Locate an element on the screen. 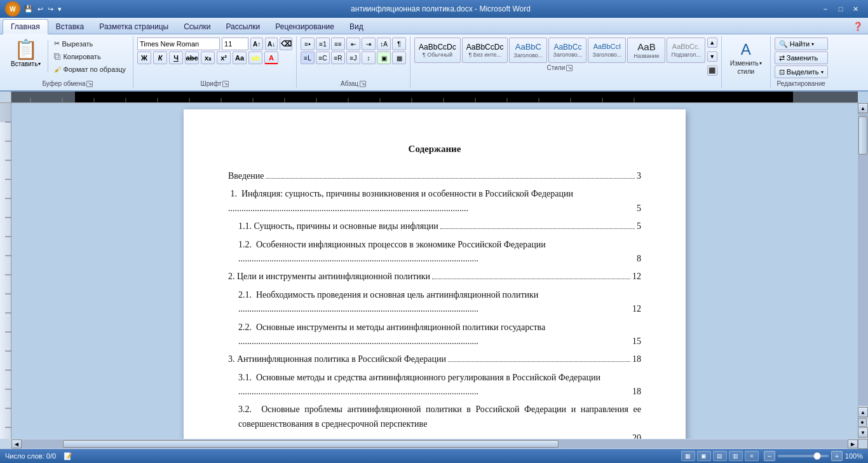 The image size is (868, 463). line-spacing-button: ↕ is located at coordinates (369, 58).